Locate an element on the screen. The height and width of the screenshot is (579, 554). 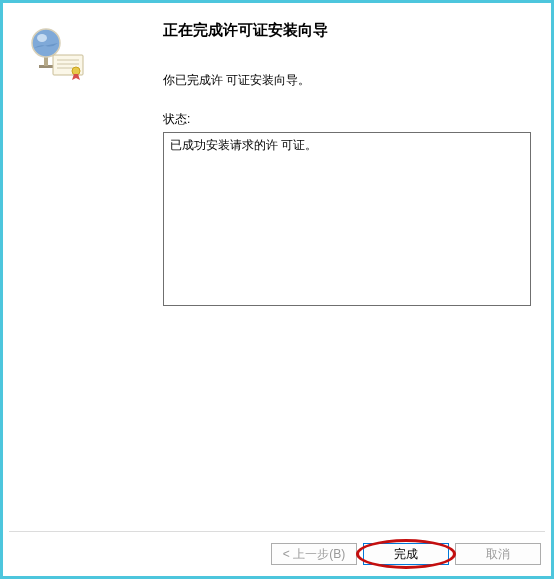
finish-button-highlight: 完成 is located at coordinates (406, 554).